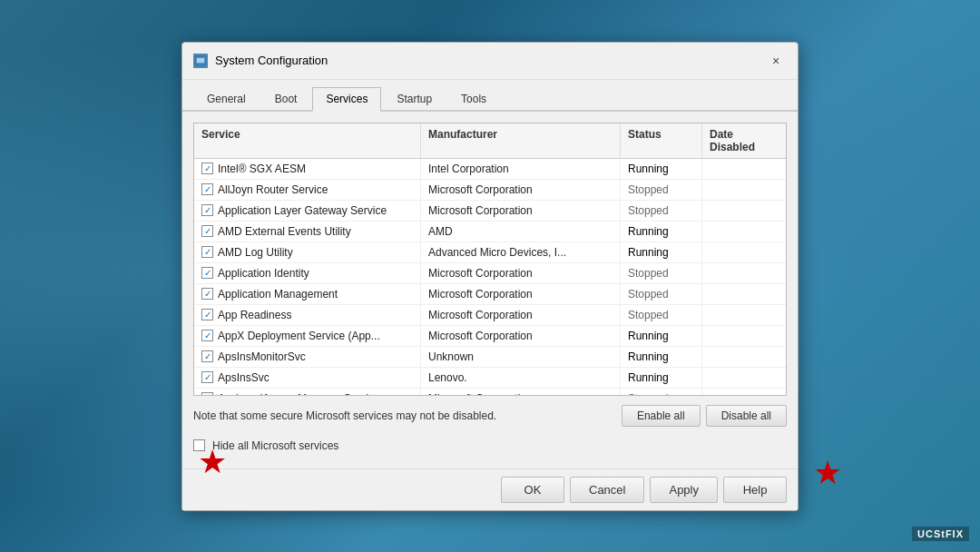 This screenshot has width=980, height=552. What do you see at coordinates (308, 190) in the screenshot?
I see `service-name-cell: AllJoyn Router Service` at bounding box center [308, 190].